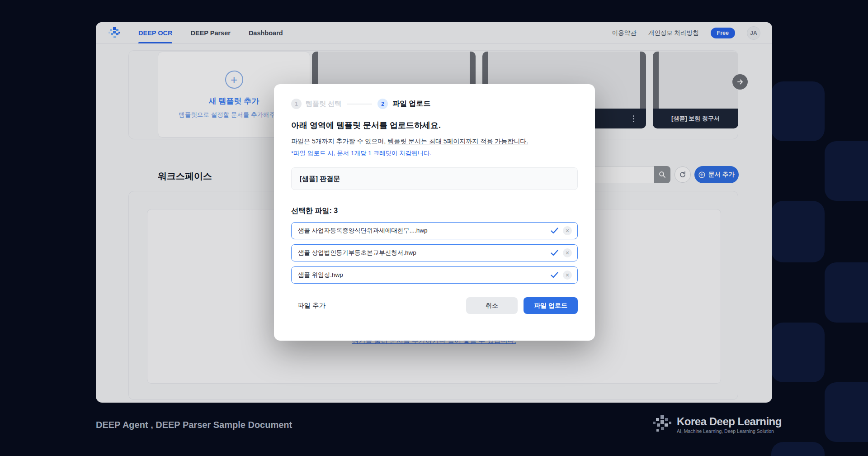 The height and width of the screenshot is (456, 868). Describe the element at coordinates (424, 275) in the screenshot. I see `file-name: 샘플 위임장.hwp` at that location.